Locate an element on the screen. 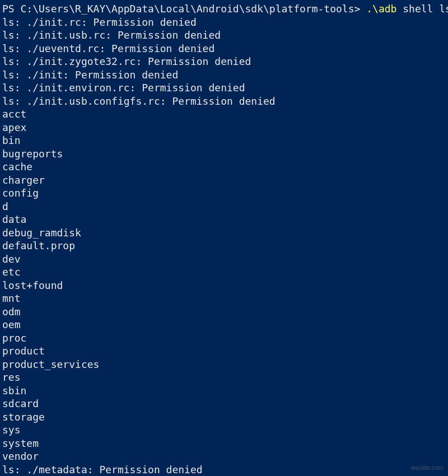 The height and width of the screenshot is (476, 448). output-error: ls: ./init.rc: Permission denied is located at coordinates (223, 22).